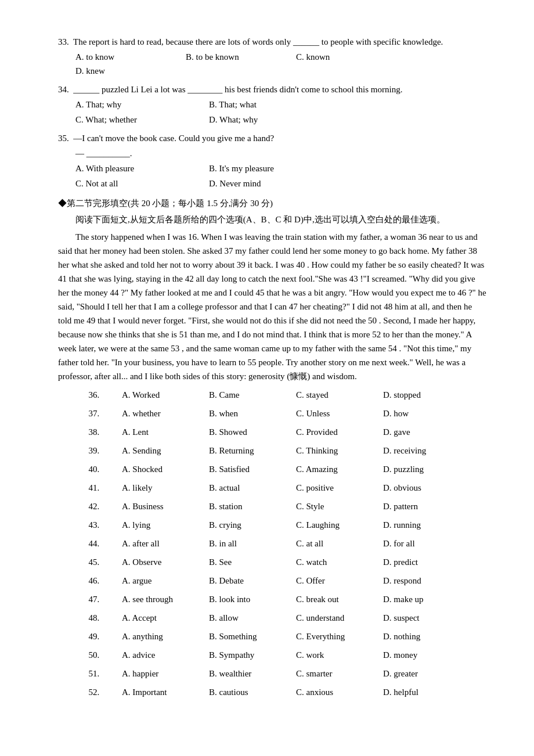 The width and height of the screenshot is (534, 756). I want to click on aq-8-opt-3: D. for all, so click(421, 543).